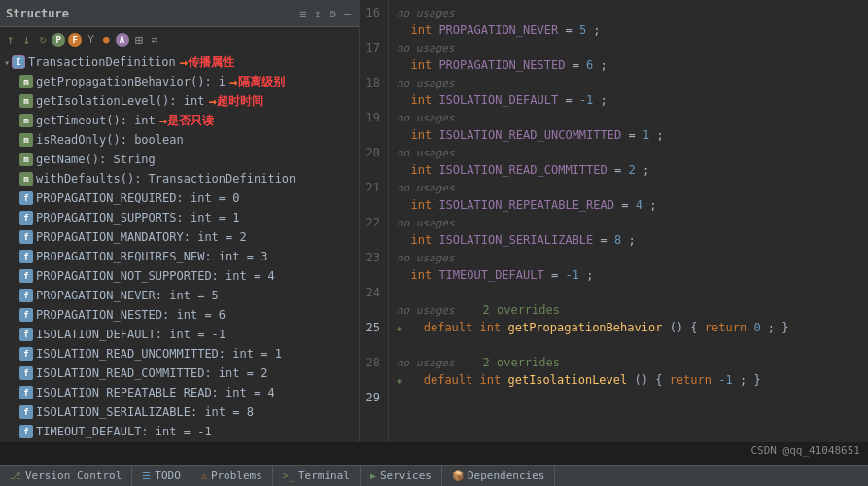  What do you see at coordinates (371, 170) in the screenshot?
I see `line-num-blank5` at bounding box center [371, 170].